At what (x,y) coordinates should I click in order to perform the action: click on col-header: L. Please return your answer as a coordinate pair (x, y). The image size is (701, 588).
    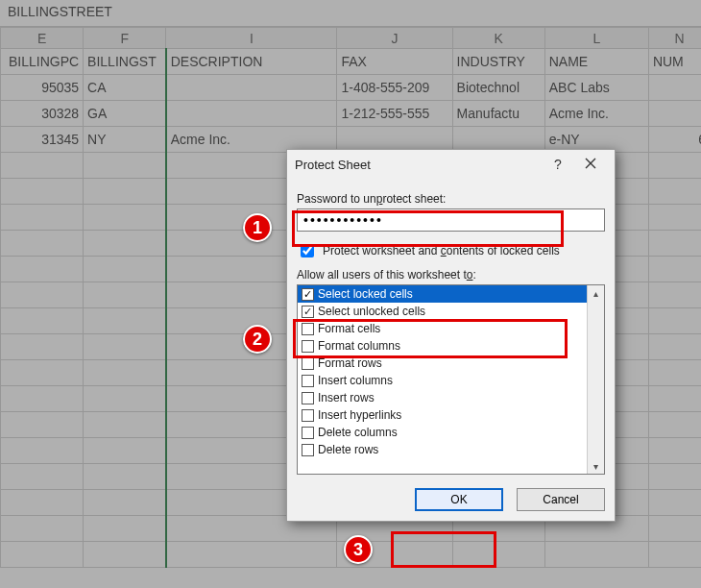
    Looking at the image, I should click on (596, 38).